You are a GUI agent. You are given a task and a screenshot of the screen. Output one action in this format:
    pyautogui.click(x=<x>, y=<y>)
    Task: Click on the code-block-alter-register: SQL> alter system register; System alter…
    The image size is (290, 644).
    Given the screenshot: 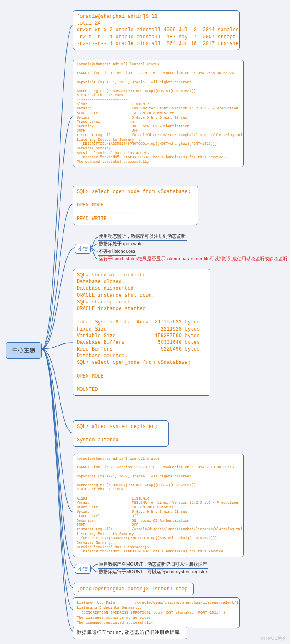 What is the action you would take?
    pyautogui.click(x=121, y=434)
    